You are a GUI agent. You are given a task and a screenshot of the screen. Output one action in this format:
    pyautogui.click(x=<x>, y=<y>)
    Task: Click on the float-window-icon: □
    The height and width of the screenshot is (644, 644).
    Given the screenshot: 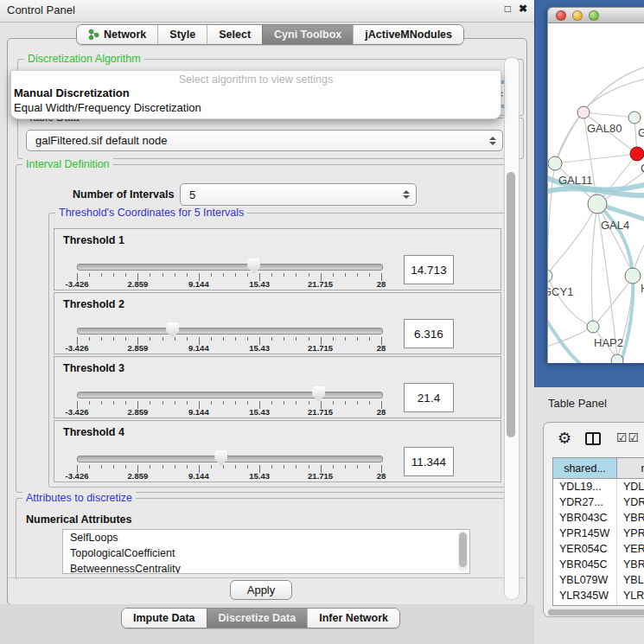 What is the action you would take?
    pyautogui.click(x=508, y=9)
    